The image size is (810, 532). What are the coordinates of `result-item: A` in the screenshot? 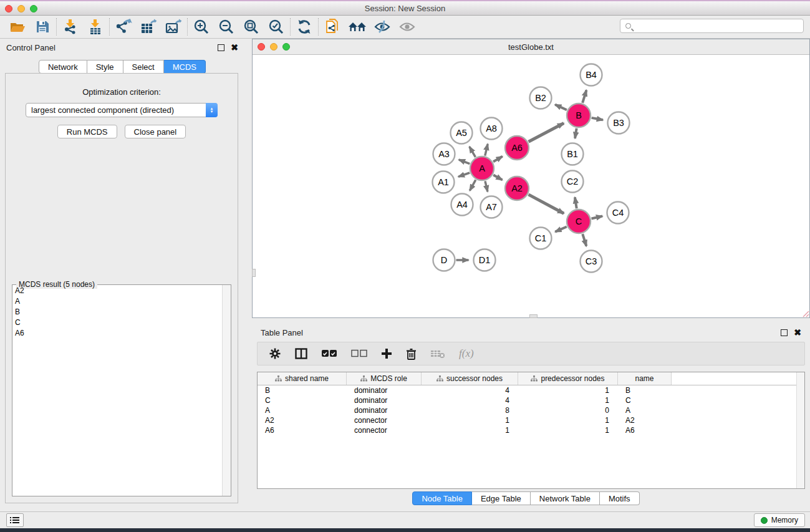 It's located at (117, 302).